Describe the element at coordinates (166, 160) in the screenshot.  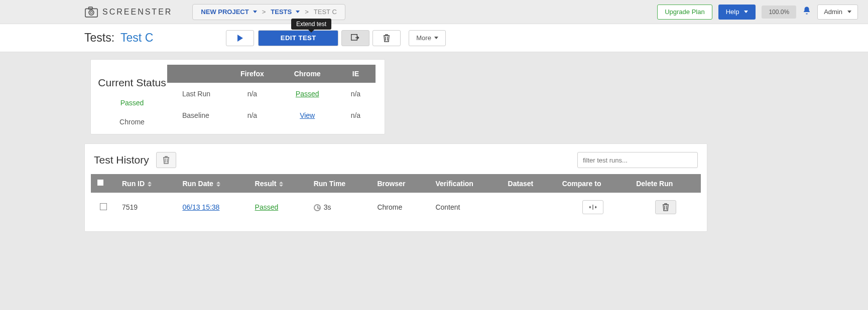
I see `delete-history-button` at that location.